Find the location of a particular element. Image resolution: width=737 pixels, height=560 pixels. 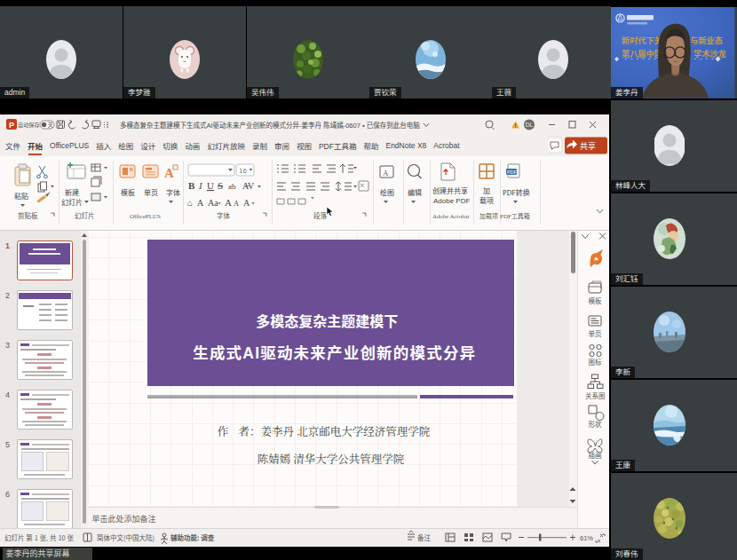

svg-text: I is located at coordinates (201, 185).